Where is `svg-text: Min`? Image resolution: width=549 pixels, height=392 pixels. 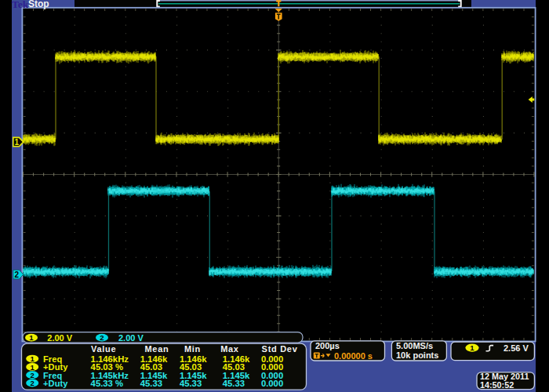 svg-text: Min is located at coordinates (193, 349).